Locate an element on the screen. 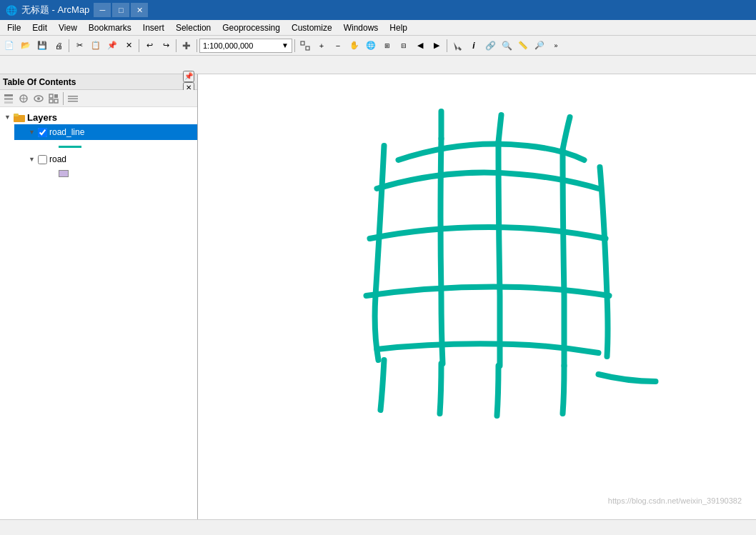 Image resolution: width=756 pixels, height=535 pixels. separator2 is located at coordinates (139, 46).